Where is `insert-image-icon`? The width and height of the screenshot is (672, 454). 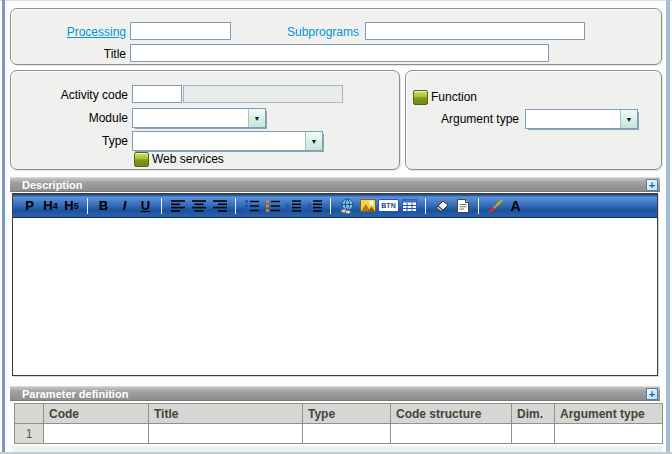
insert-image-icon is located at coordinates (368, 206).